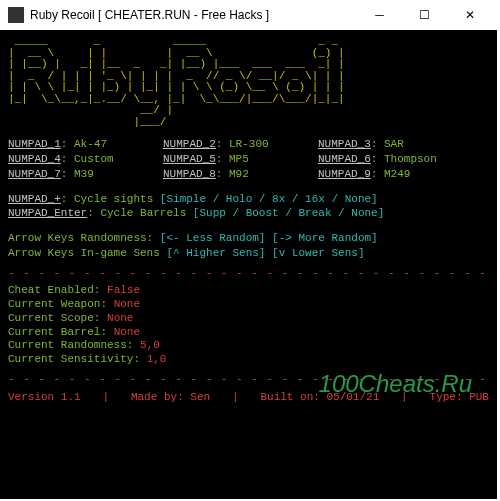 This screenshot has height=501, width=500. I want to click on bind-key: NUMPAD_4, so click(34, 159).